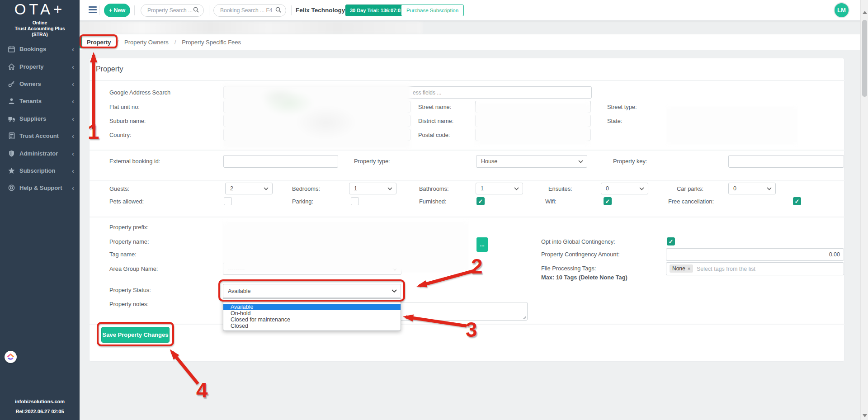  Describe the element at coordinates (40, 170) in the screenshot. I see `sidebar-item-subscription: Subscription ‹` at that location.